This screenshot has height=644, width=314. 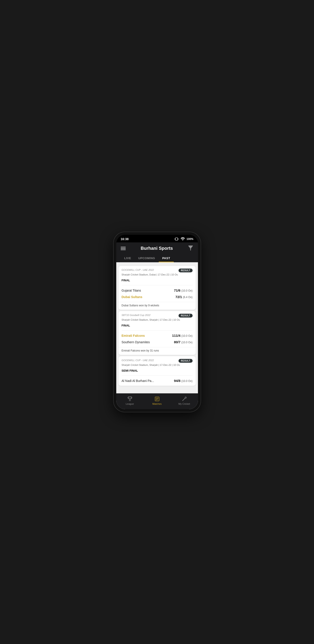 I want to click on score-value-2-0: 111/4, so click(x=176, y=336).